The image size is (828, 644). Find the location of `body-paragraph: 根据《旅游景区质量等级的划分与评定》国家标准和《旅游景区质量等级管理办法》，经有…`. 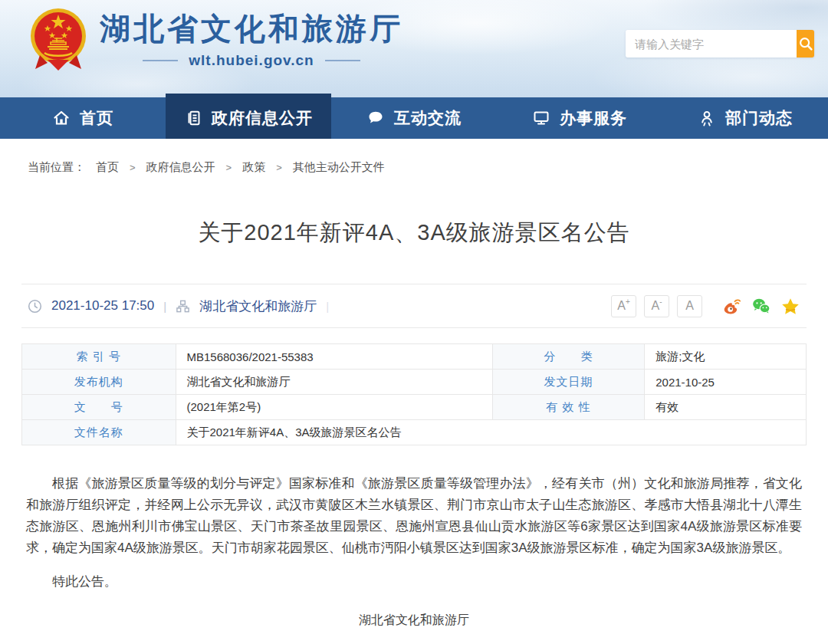

body-paragraph: 根据《旅游景区质量等级的划分与评定》国家标准和《旅游景区质量等级管理办法》，经有… is located at coordinates (414, 516).